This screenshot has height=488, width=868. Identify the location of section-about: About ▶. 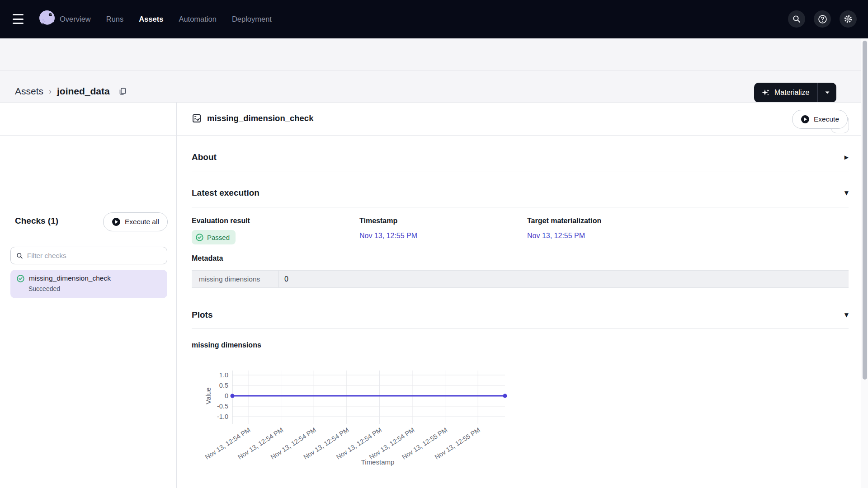
(520, 157).